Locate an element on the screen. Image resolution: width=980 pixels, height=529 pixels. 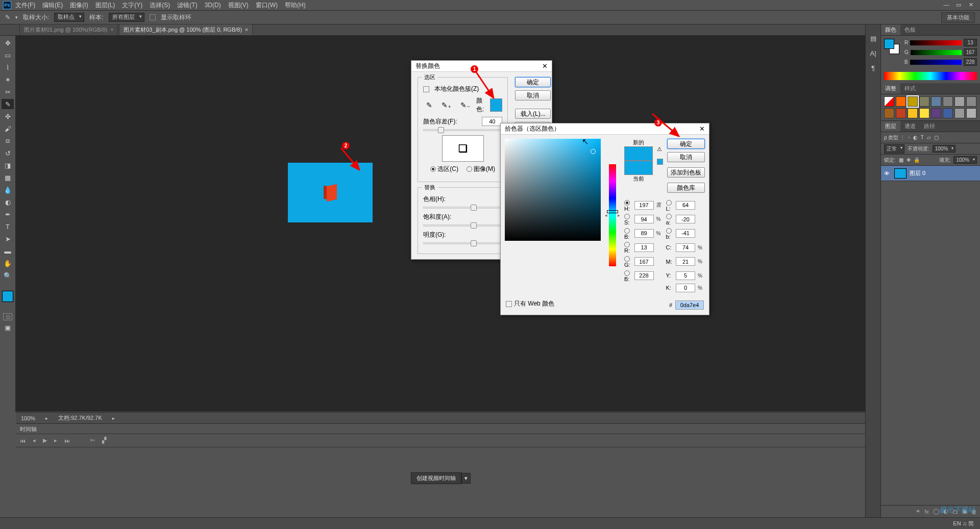
menu-help: 帮助(H) is located at coordinates (295, 5).